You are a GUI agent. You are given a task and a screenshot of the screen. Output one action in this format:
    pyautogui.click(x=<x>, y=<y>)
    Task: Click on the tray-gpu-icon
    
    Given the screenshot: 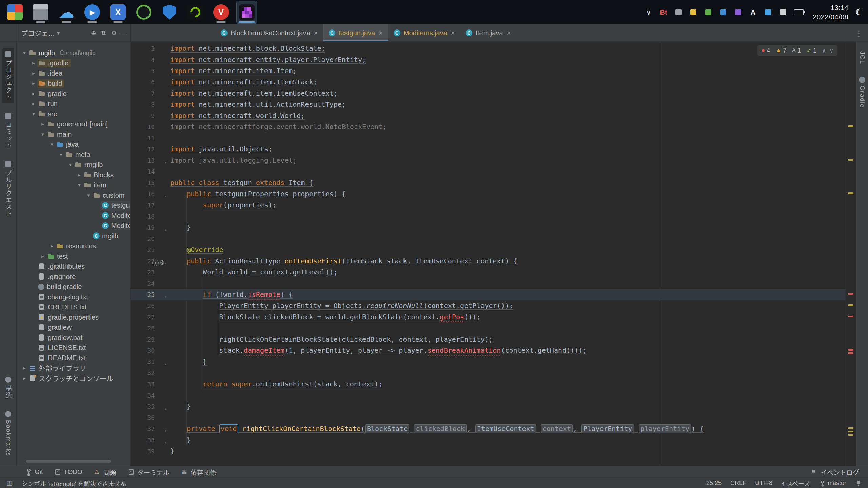 What is the action you would take?
    pyautogui.click(x=738, y=12)
    